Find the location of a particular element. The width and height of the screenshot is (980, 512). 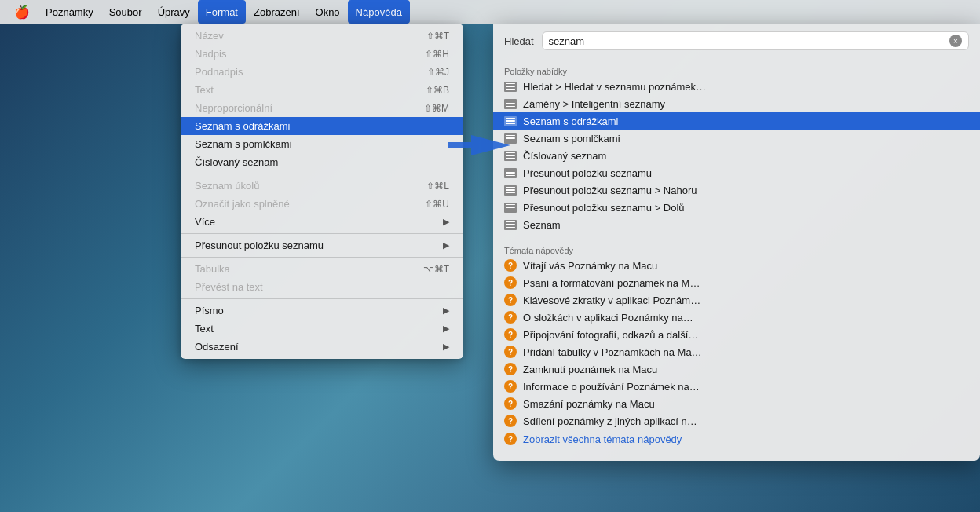

question-icon-2: ? is located at coordinates (510, 283).